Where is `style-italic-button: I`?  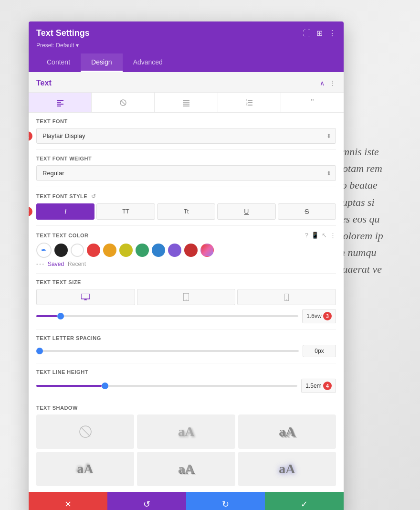
style-italic-button: I is located at coordinates (65, 212).